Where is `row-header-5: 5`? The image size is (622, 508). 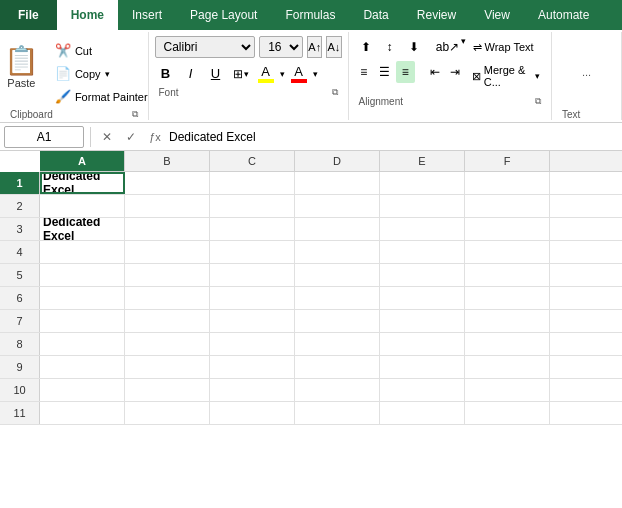
row-header-5: 5 is located at coordinates (20, 275).